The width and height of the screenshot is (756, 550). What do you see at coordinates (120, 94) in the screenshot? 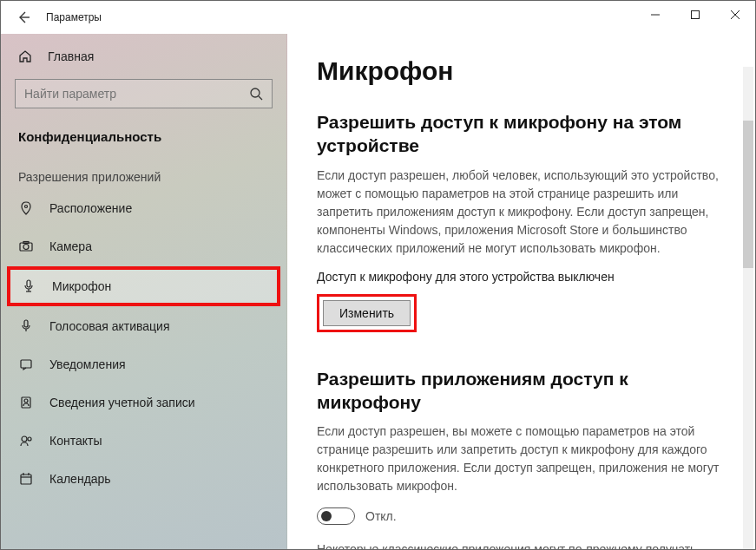
I see `search-input` at bounding box center [120, 94].